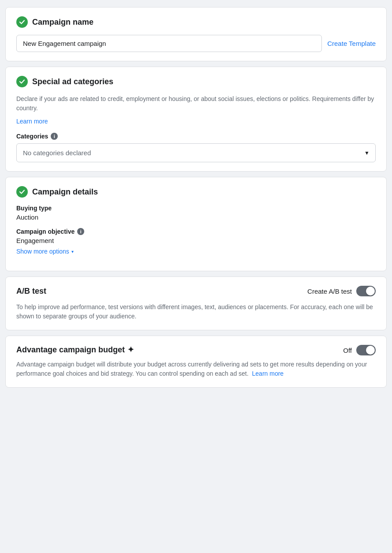  What do you see at coordinates (196, 104) in the screenshot?
I see `special-ad-description: Declare if your ads are related to credi…` at bounding box center [196, 104].